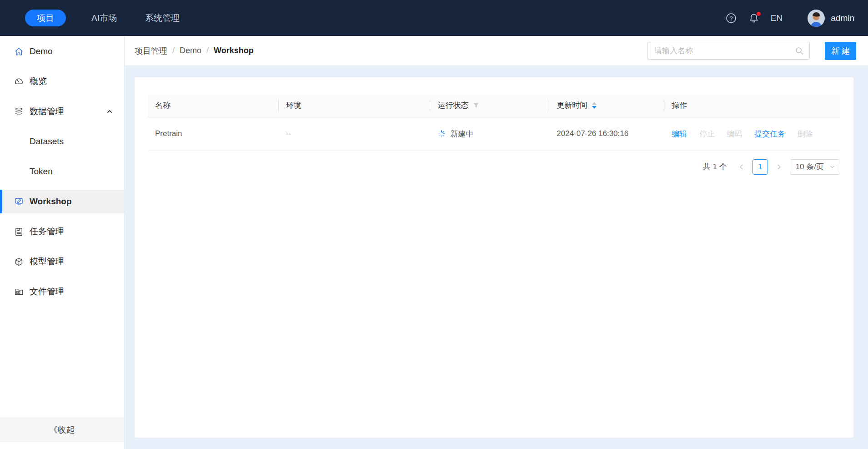  Describe the element at coordinates (62, 429) in the screenshot. I see `sidebar-collapse-button: 《收起` at that location.